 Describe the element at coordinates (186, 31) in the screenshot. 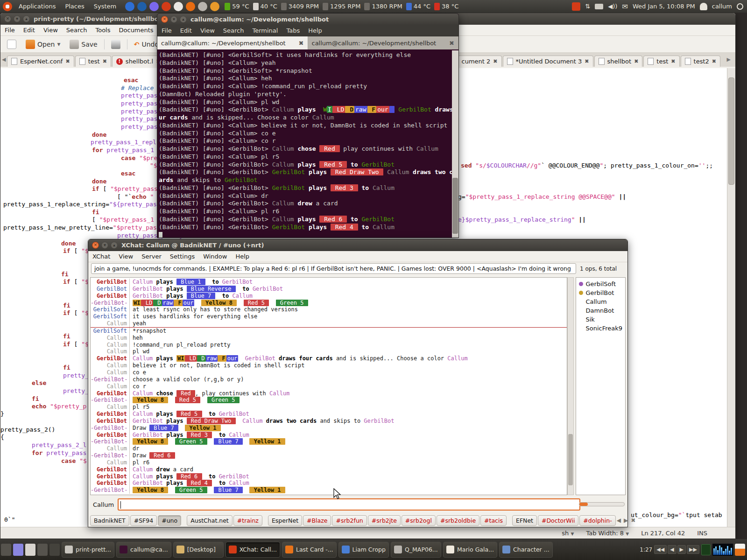

I see `terminal-menu-edit: Edit` at that location.